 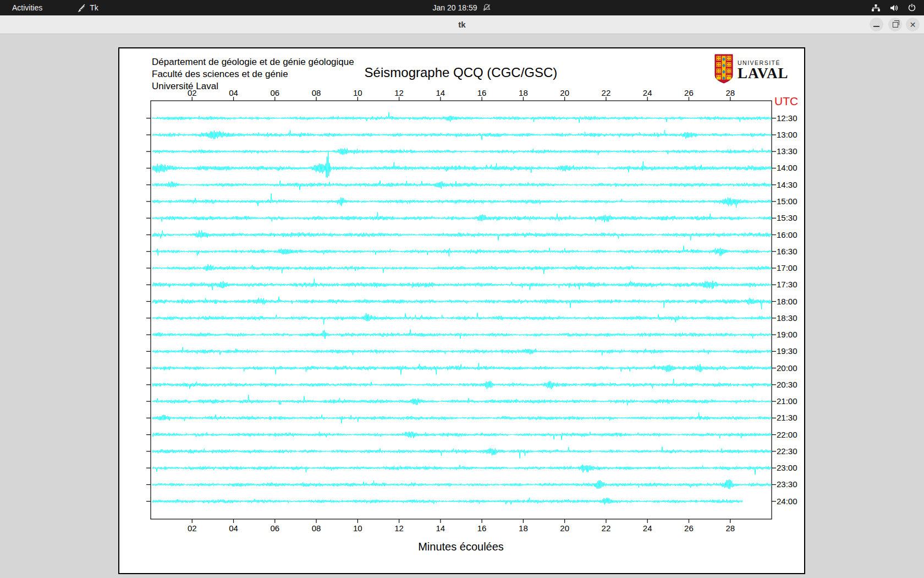 What do you see at coordinates (787, 134) in the screenshot?
I see `utc-row-label-13:00: 13:00` at bounding box center [787, 134].